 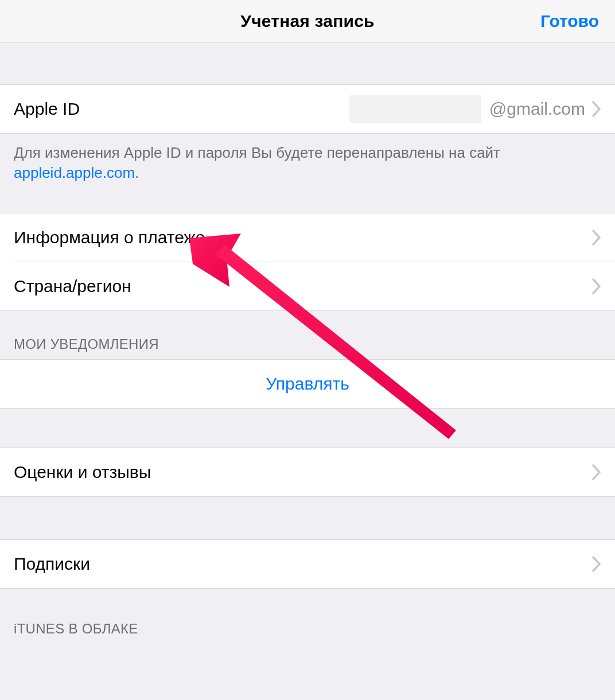 I want to click on payment-info-row: Информация о платеже, so click(x=308, y=238).